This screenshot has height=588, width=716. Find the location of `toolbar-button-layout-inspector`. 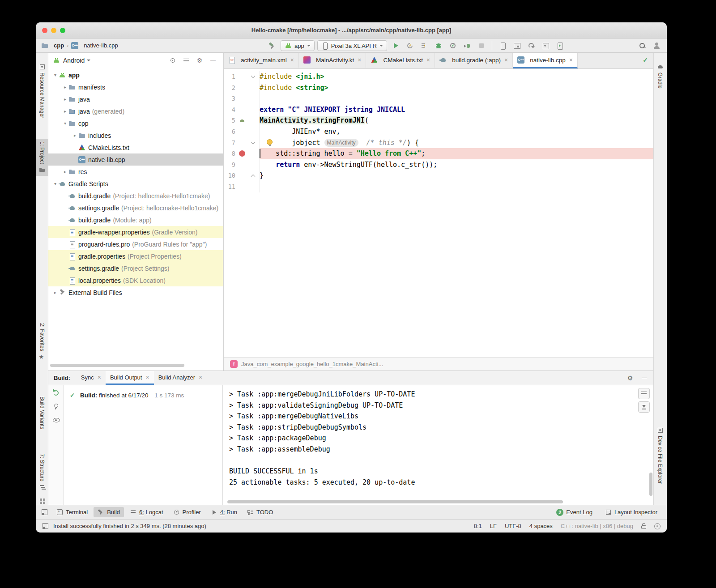

toolbar-button-layout-inspector is located at coordinates (517, 46).